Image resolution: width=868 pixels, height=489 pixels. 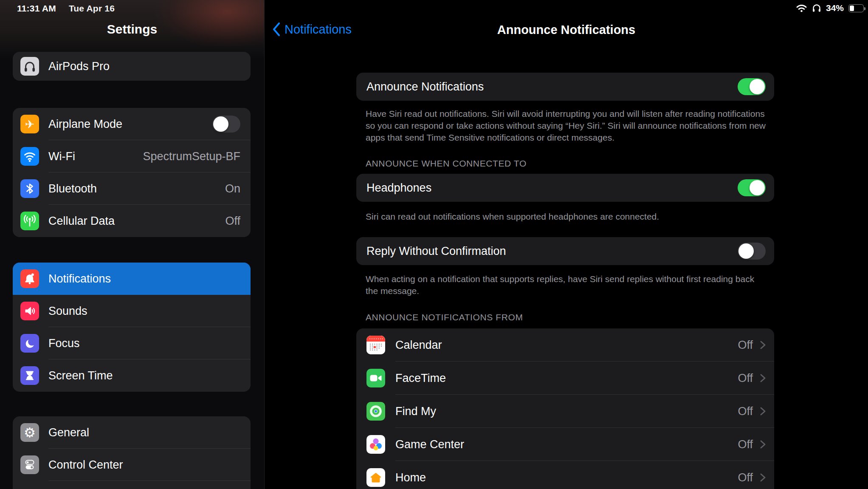 What do you see at coordinates (752, 87) in the screenshot?
I see `announce-notifications-toggle` at bounding box center [752, 87].